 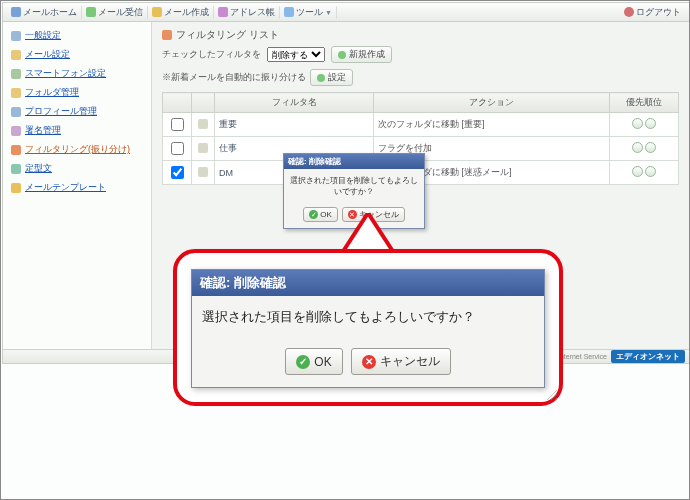 What do you see at coordinates (77, 36) in the screenshot?
I see `sidebar-item-general: 一般設定` at bounding box center [77, 36].